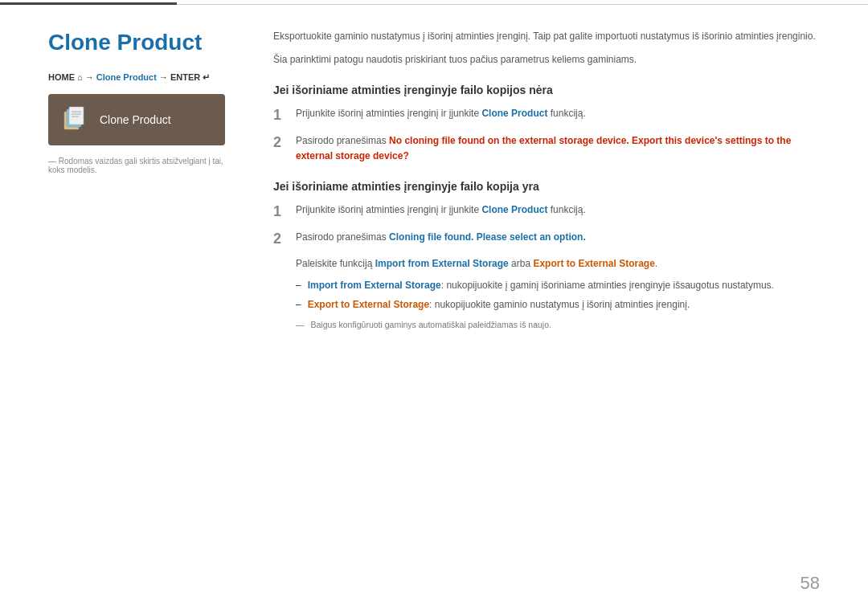  Describe the element at coordinates (280, 116) in the screenshot. I see `step-number: 1` at that location.